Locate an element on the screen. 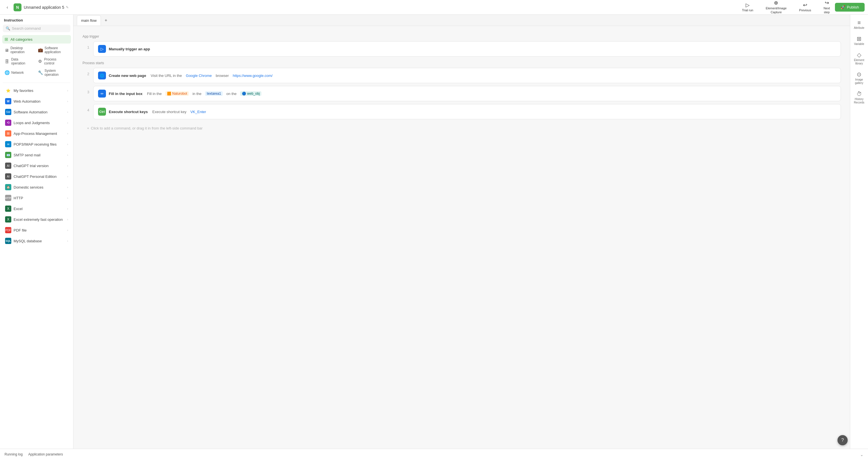  sidebar-item-smtp: 📧 SMTP send mail › is located at coordinates (36, 155).